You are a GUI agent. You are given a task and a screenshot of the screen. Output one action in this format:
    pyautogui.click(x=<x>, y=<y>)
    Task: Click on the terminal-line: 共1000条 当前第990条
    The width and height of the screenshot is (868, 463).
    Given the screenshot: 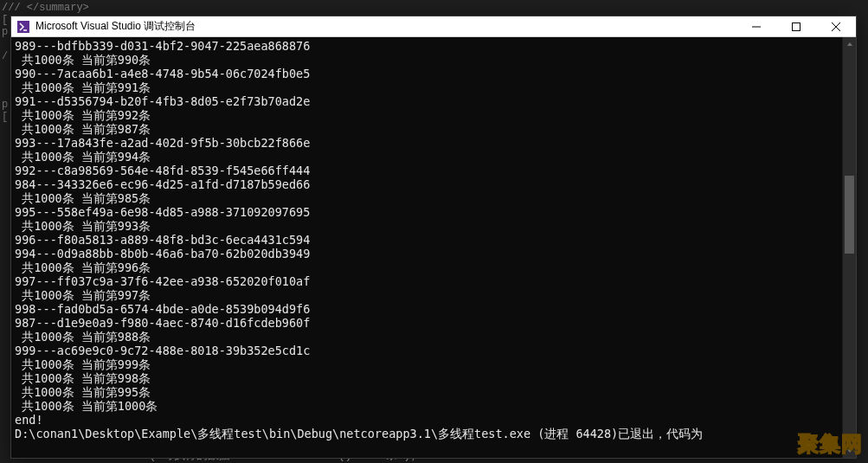 What is the action you would take?
    pyautogui.click(x=427, y=60)
    